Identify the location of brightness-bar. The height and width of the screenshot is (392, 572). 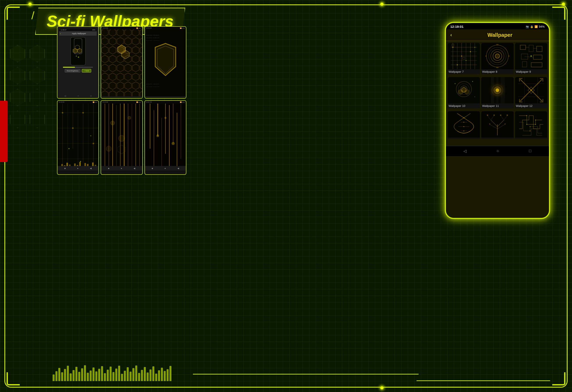
(78, 67).